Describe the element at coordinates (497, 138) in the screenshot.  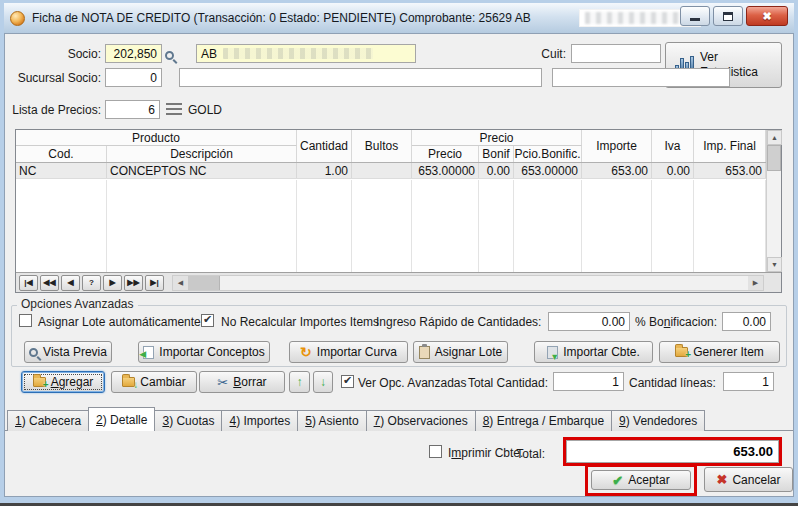
I see `col-group-precio: Precio` at that location.